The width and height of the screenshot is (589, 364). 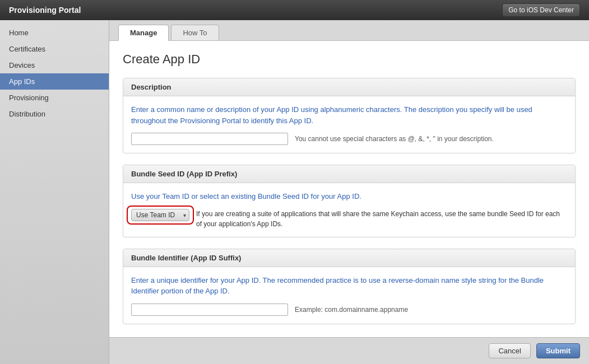 I want to click on team-id-wrapper: Use Team ID, so click(x=160, y=215).